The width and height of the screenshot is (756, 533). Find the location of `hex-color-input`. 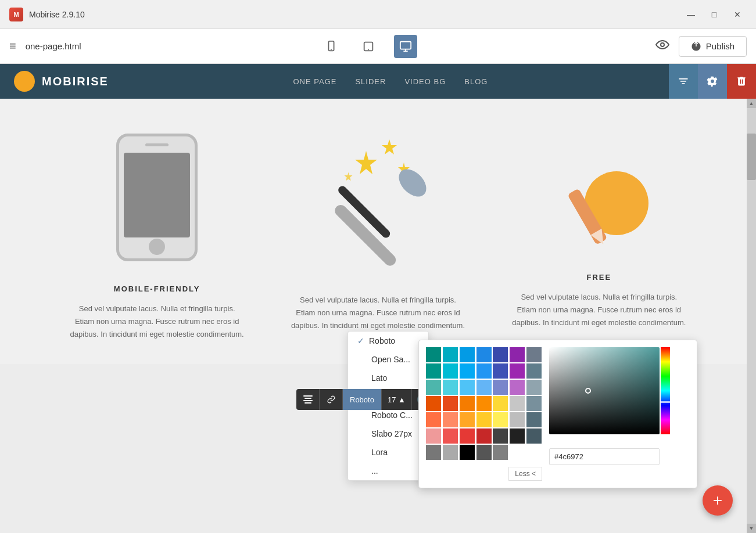

hex-color-input is located at coordinates (604, 456).